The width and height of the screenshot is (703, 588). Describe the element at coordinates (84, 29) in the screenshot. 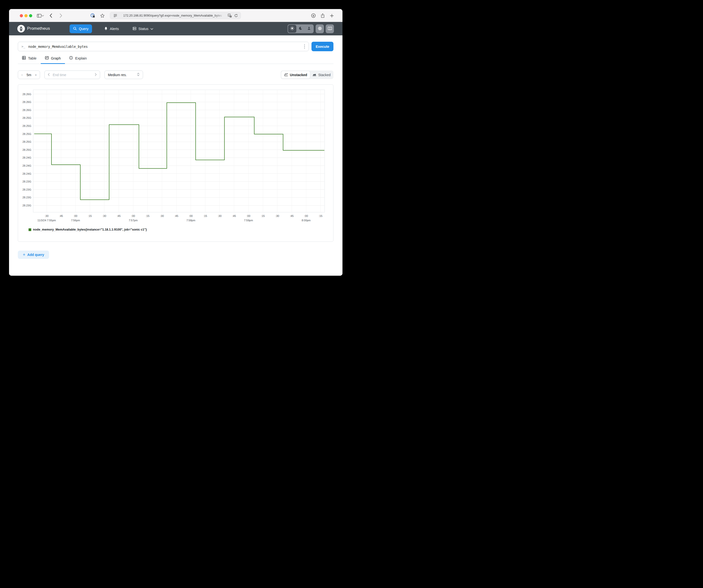

I see `nav-item-query-label: Query` at that location.